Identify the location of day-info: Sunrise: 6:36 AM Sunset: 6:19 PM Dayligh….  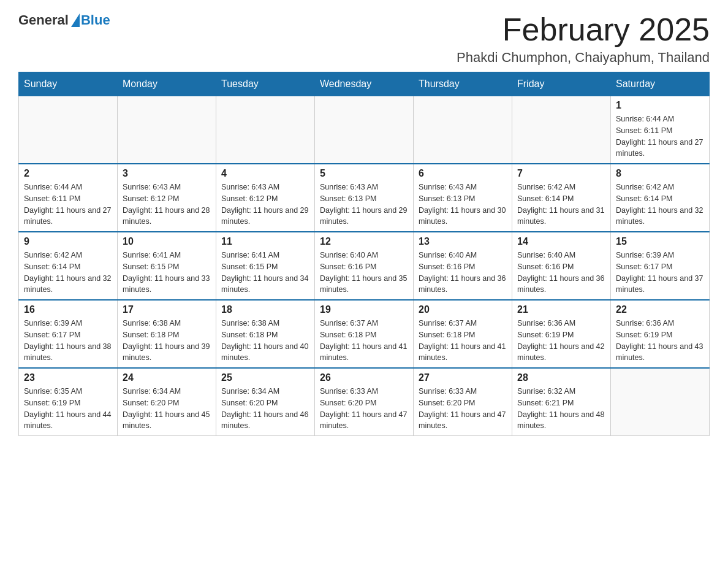
(561, 341).